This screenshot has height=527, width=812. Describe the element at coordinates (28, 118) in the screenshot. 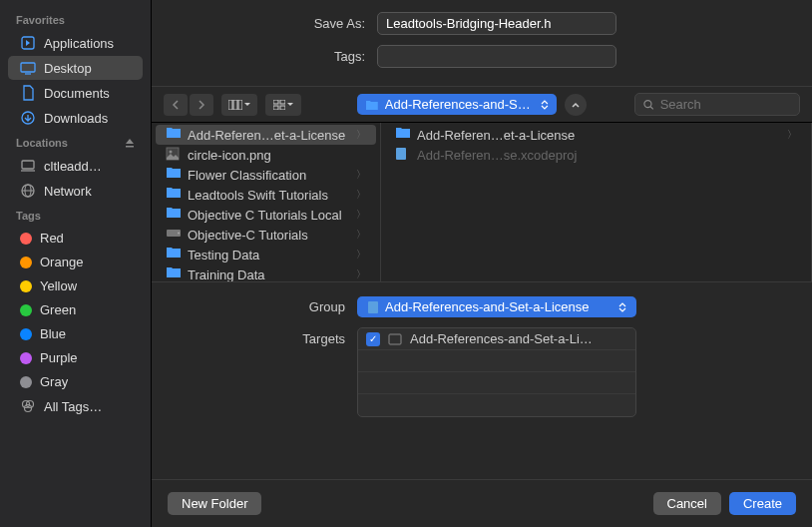

I see `downloads-icon` at that location.